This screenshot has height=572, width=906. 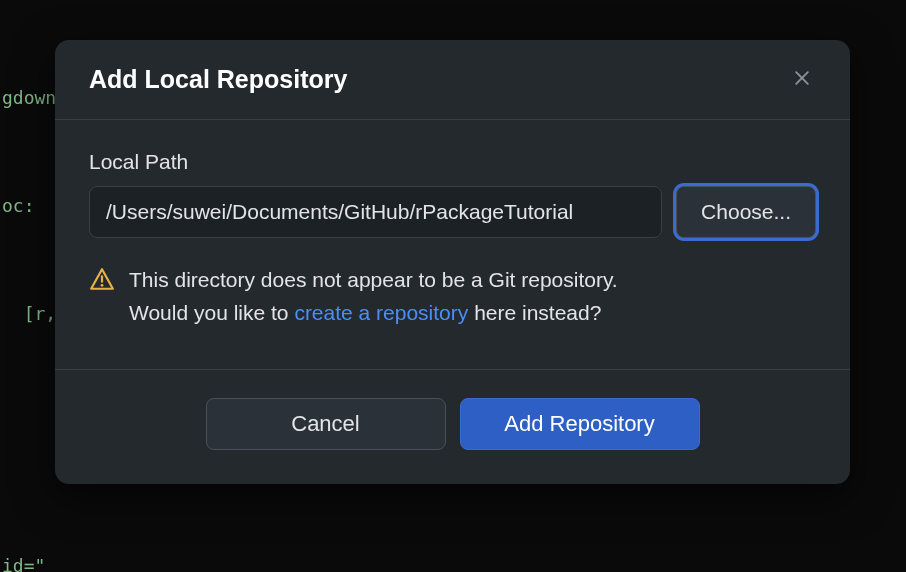 I want to click on dialog-title: Add Local Repository, so click(x=218, y=80).